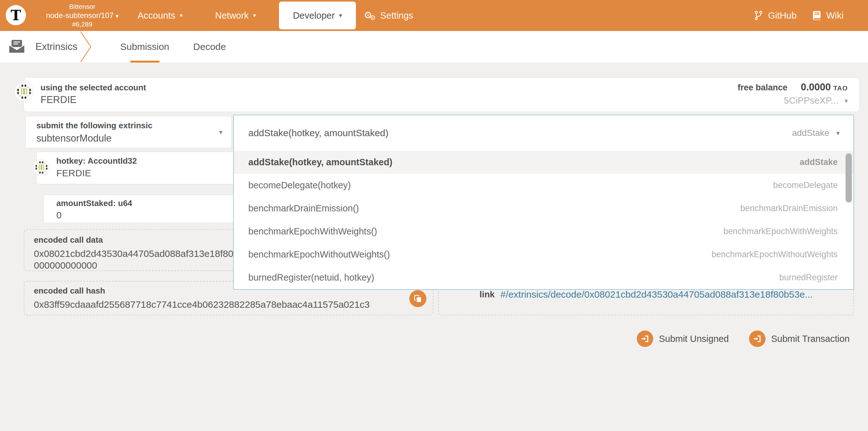  I want to click on selected-account-label: using the selected account, so click(93, 88).